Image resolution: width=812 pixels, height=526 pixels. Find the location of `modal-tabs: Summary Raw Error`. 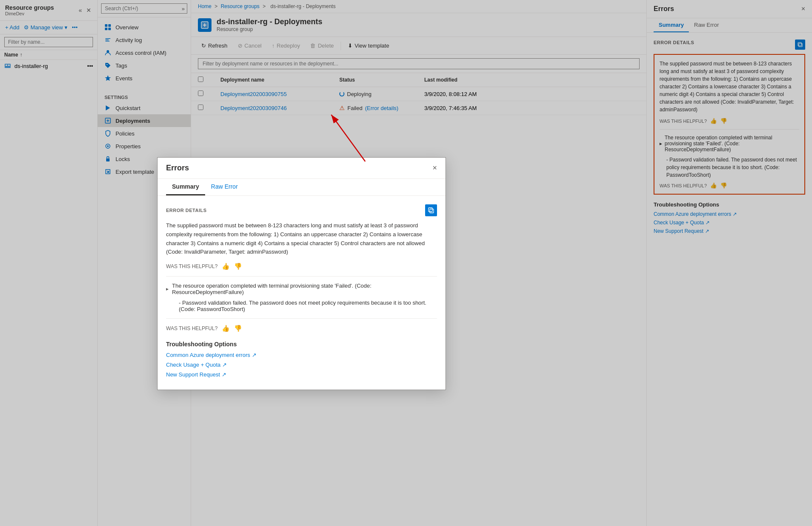

modal-tabs: Summary Raw Error is located at coordinates (302, 187).